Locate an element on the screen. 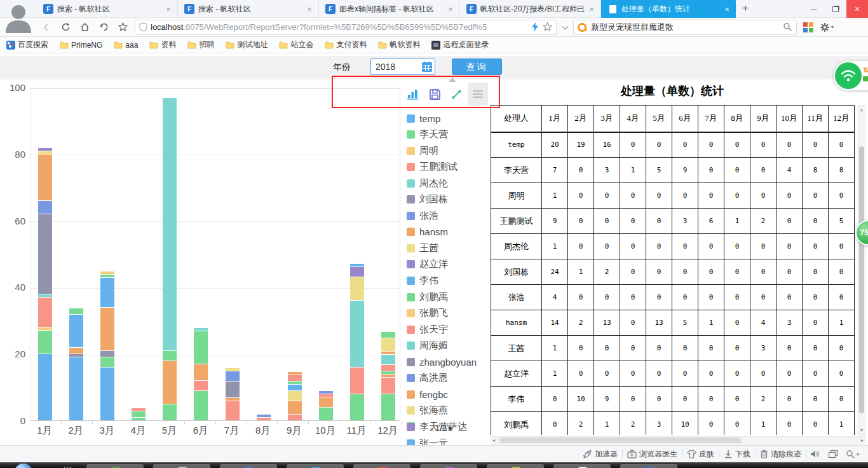  scroll-down-icon: ▾ is located at coordinates (862, 430).